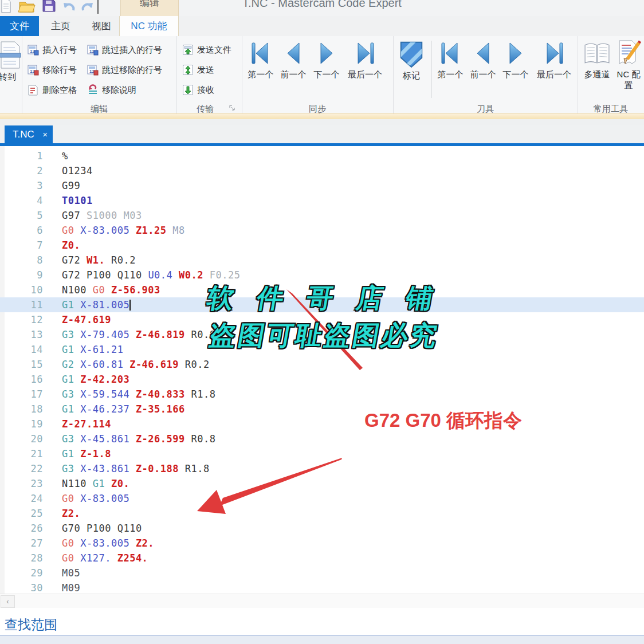  Describe the element at coordinates (198, 70) in the screenshot. I see `send-button: 发送` at that location.